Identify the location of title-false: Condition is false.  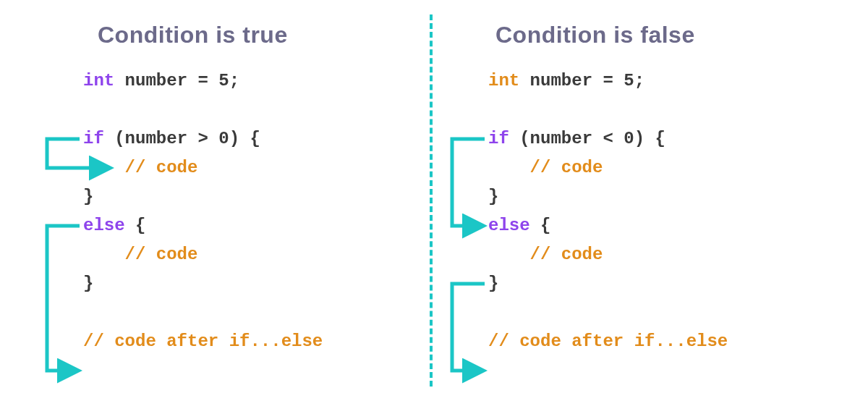
(673, 35).